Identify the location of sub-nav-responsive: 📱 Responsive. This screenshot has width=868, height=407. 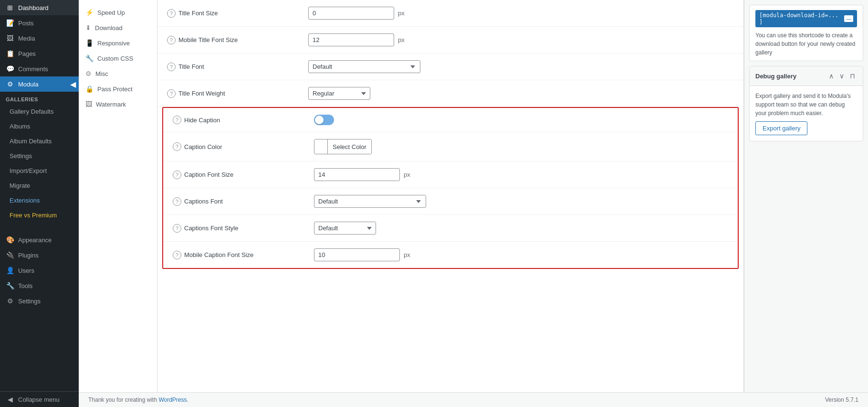
(118, 43).